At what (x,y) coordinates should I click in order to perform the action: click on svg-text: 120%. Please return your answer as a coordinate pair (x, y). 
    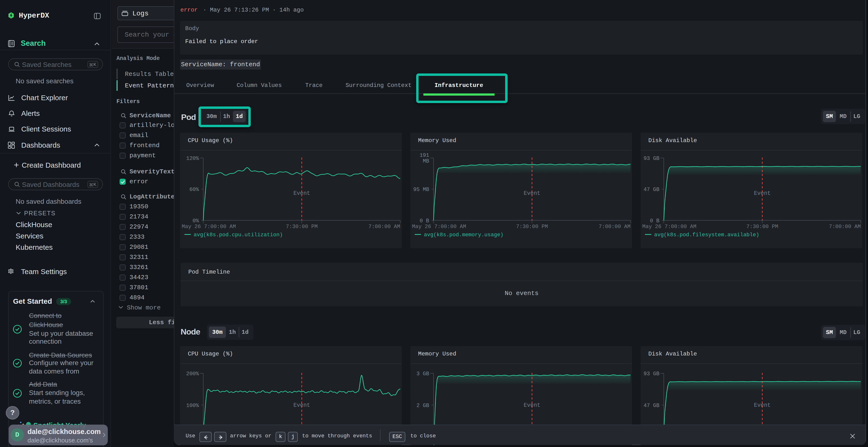
    Looking at the image, I should click on (193, 159).